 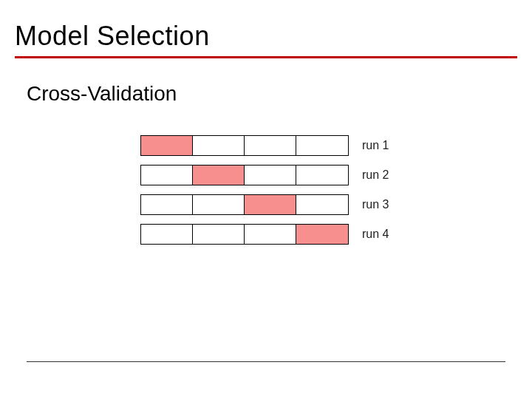 I want to click on slide-subtitle: Cross-Validation, so click(x=266, y=85).